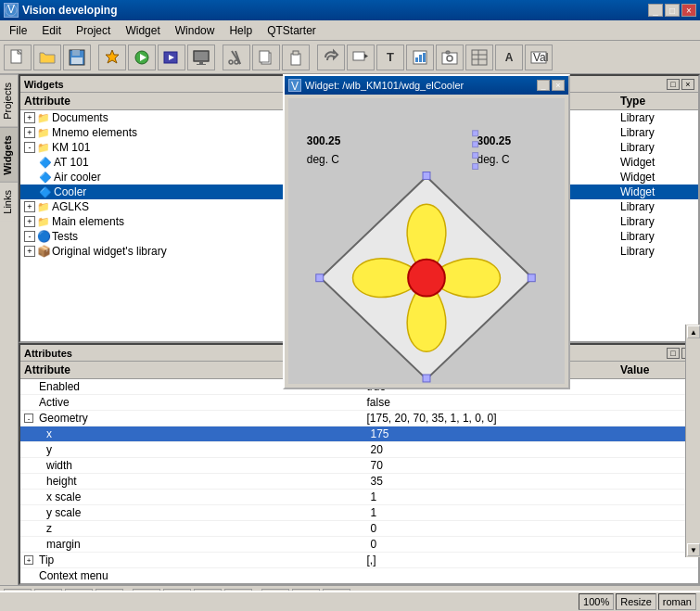 The height and width of the screenshot is (611, 700). What do you see at coordinates (207, 544) in the screenshot?
I see `attr-name-margin: margin` at bounding box center [207, 544].